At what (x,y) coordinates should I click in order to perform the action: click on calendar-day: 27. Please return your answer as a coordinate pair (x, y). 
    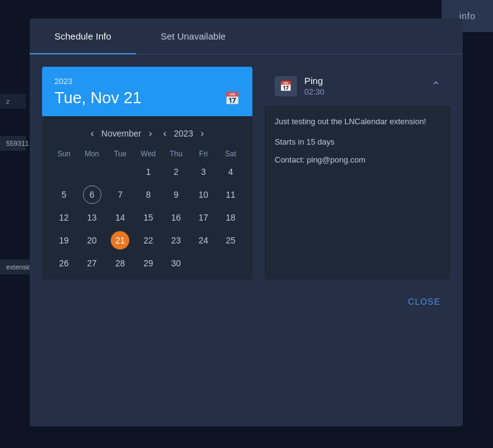
    Looking at the image, I should click on (92, 263).